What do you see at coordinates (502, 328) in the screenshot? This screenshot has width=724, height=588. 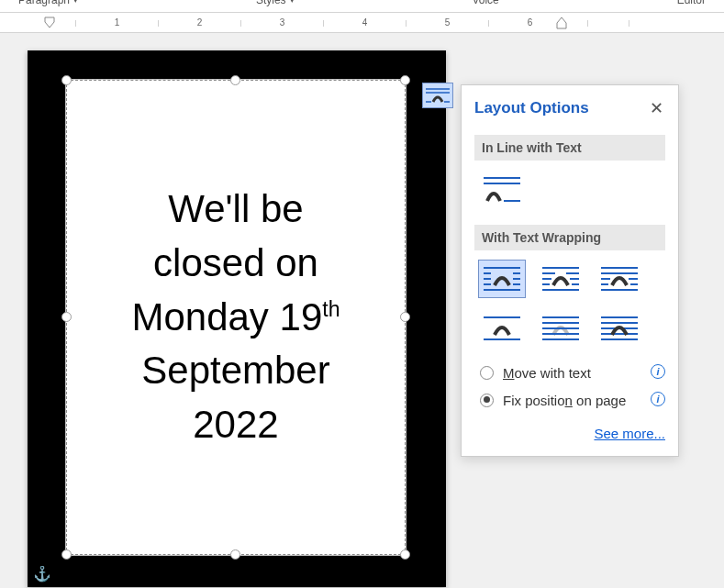 I see `wrap-topbottom-option` at bounding box center [502, 328].